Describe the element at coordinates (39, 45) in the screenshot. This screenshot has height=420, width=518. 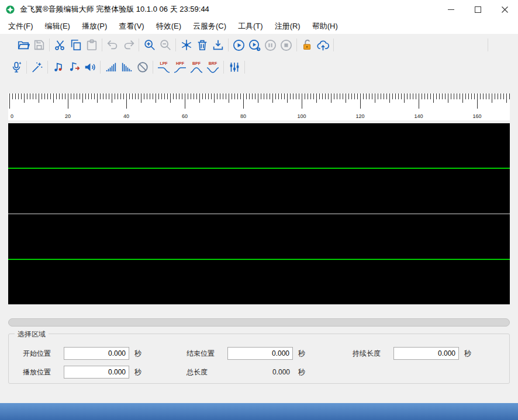
I see `save-button` at that location.